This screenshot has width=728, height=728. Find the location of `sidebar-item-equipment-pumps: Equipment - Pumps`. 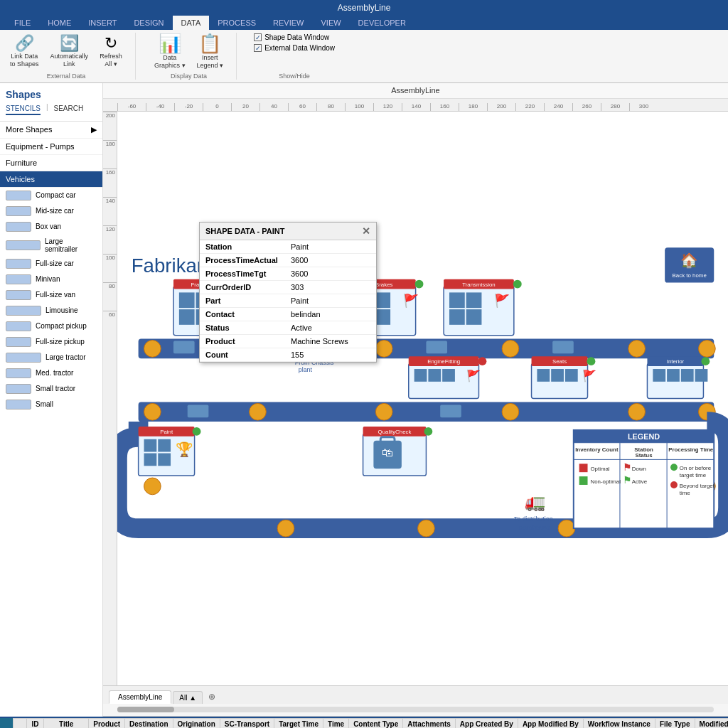

sidebar-item-equipment-pumps: Equipment - Pumps is located at coordinates (51, 146).